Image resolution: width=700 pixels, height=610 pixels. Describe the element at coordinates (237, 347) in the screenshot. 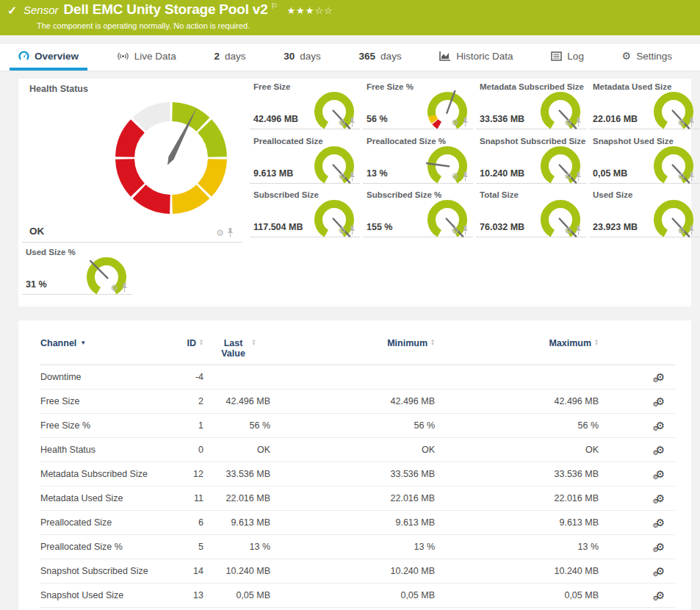

I see `col-header-last-value: Last Value▲▼` at that location.